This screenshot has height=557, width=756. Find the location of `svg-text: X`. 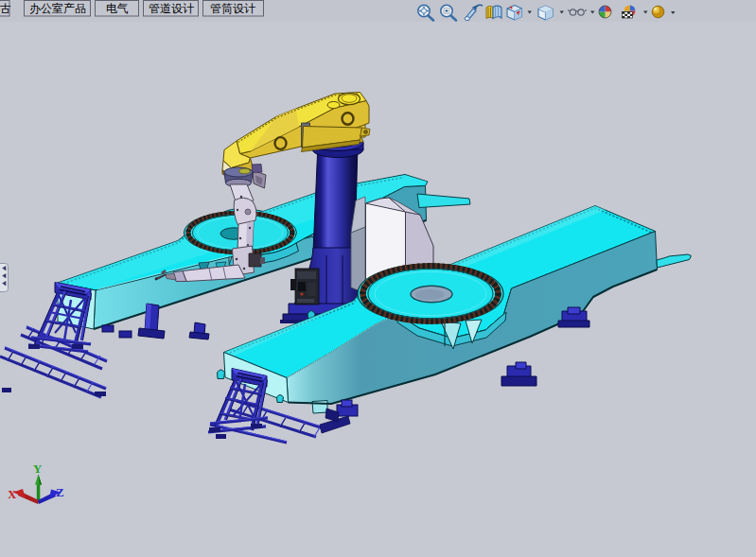

svg-text: X is located at coordinates (12, 494).